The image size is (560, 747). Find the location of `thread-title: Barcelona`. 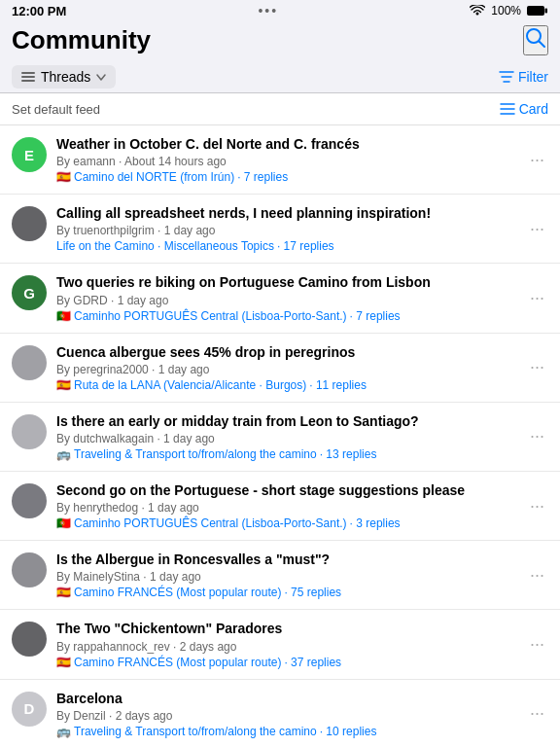

thread-title: Barcelona is located at coordinates (286, 698).